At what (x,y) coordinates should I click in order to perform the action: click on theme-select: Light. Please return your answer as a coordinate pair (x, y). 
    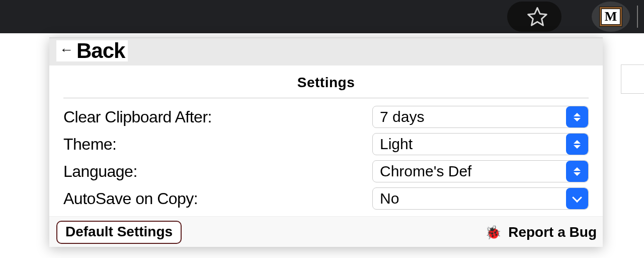
    Looking at the image, I should click on (480, 144).